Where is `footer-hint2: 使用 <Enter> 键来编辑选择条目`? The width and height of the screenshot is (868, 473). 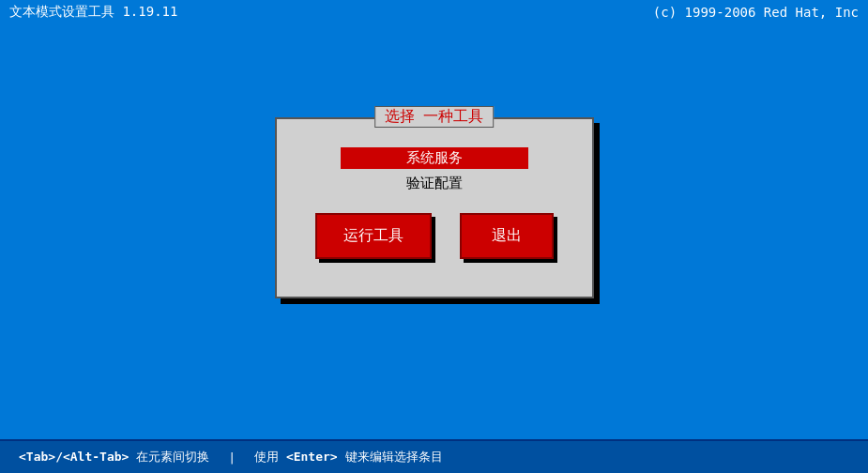
footer-hint2: 使用 <Enter> 键来编辑选择条目 is located at coordinates (348, 457).